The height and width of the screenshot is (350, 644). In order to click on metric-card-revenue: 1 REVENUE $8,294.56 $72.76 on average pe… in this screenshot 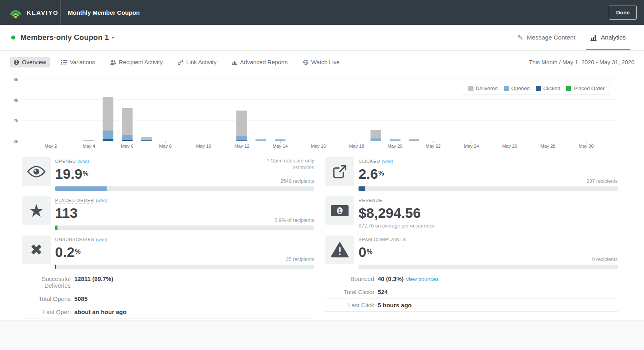, I will do `click(472, 213)`.